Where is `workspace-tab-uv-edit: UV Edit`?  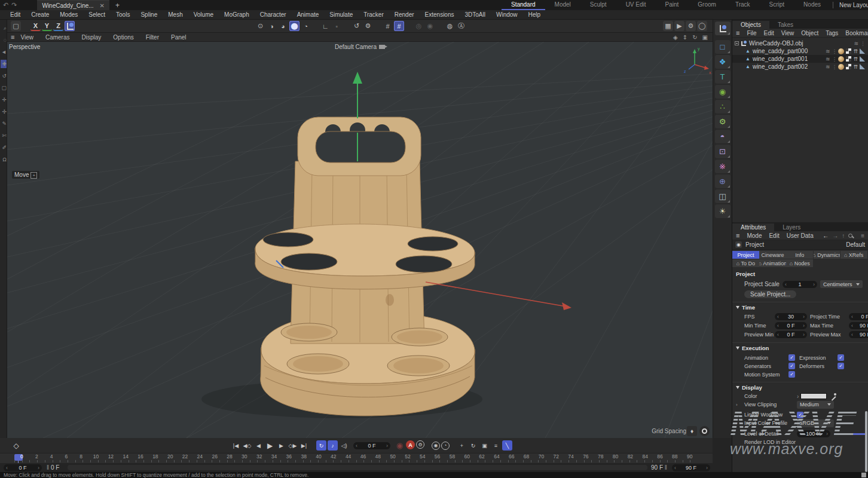
workspace-tab-uv-edit: UV Edit is located at coordinates (636, 5).